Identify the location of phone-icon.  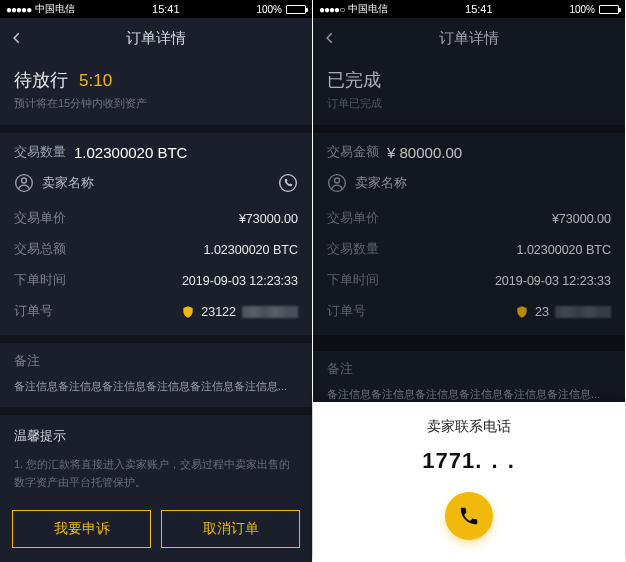
(288, 183).